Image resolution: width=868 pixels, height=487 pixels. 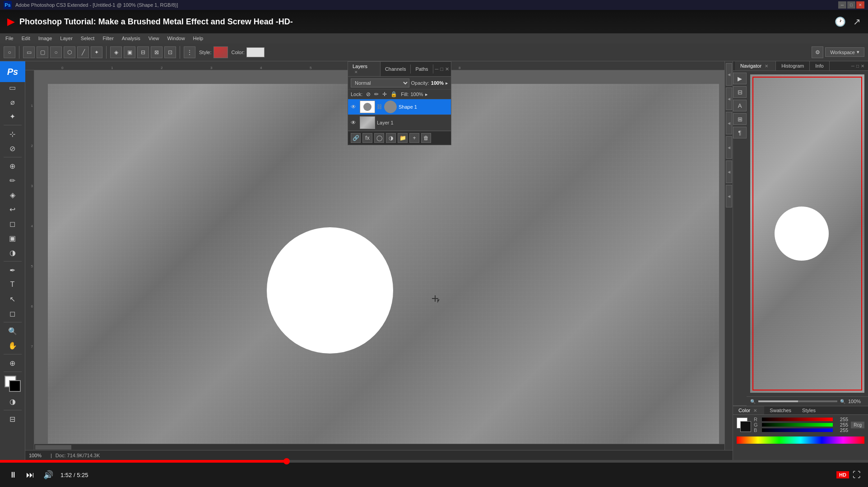 I want to click on panel-collapse-3: ◀, so click(x=729, y=123).